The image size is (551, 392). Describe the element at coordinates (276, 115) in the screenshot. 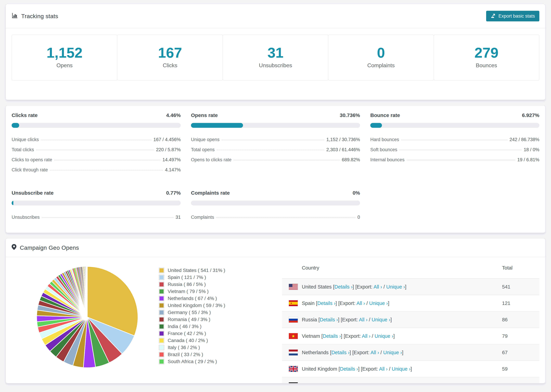

I see `rate-head: Opens rate30.736%` at that location.